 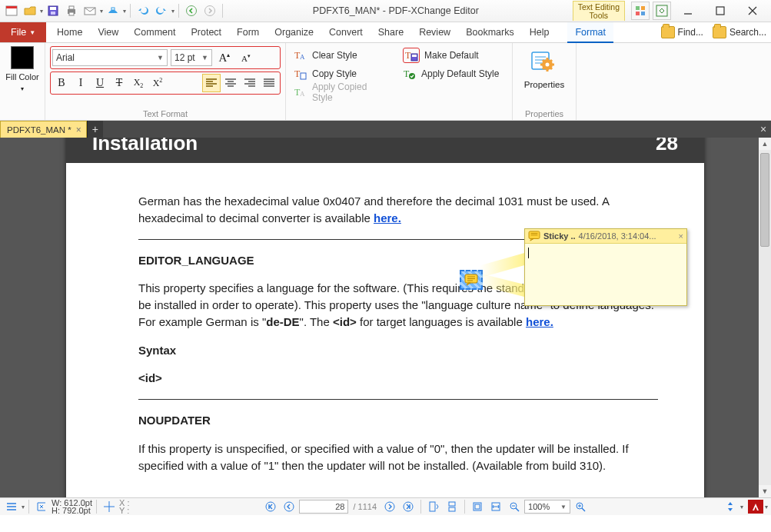 What do you see at coordinates (386, 32) in the screenshot?
I see `ribbon-tabstrip: File▼ Home View Comment Protect Form Org…` at bounding box center [386, 32].